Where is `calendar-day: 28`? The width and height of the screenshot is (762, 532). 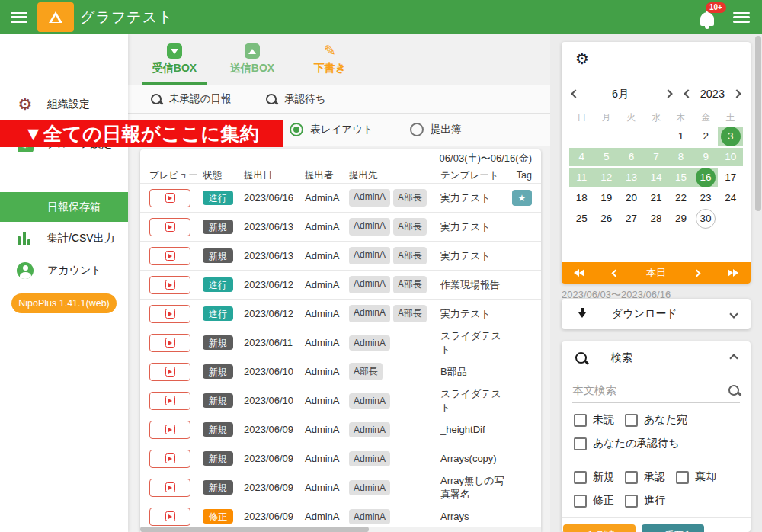
calendar-day: 28 is located at coordinates (657, 218).